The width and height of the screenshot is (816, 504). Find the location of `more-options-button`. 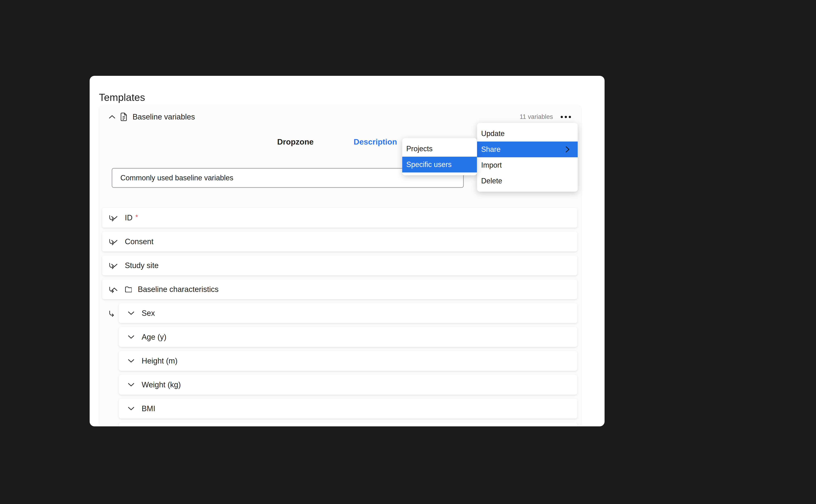

more-options-button is located at coordinates (566, 117).